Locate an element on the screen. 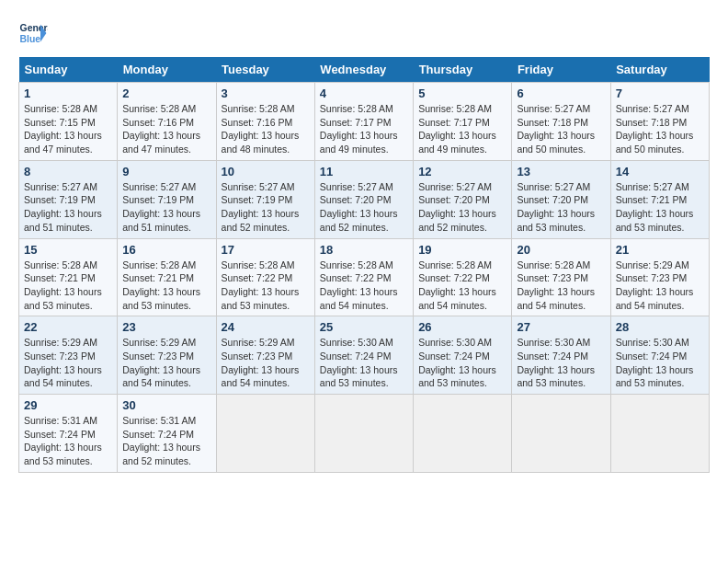  weekday-header: Saturday is located at coordinates (660, 70).